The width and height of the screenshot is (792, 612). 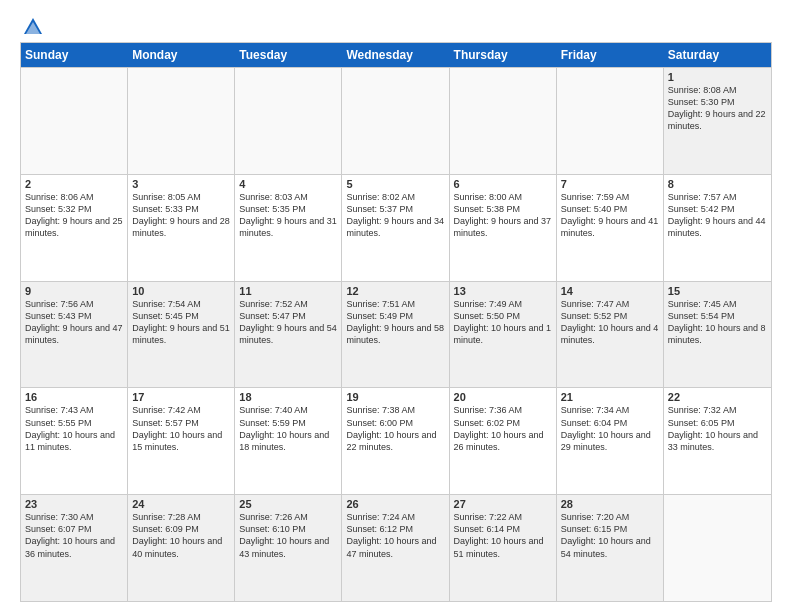 I want to click on calendar-cell: 5Sunrise: 8:02 AM Sunset: 5:37 PM Daylig…, so click(x=396, y=228).